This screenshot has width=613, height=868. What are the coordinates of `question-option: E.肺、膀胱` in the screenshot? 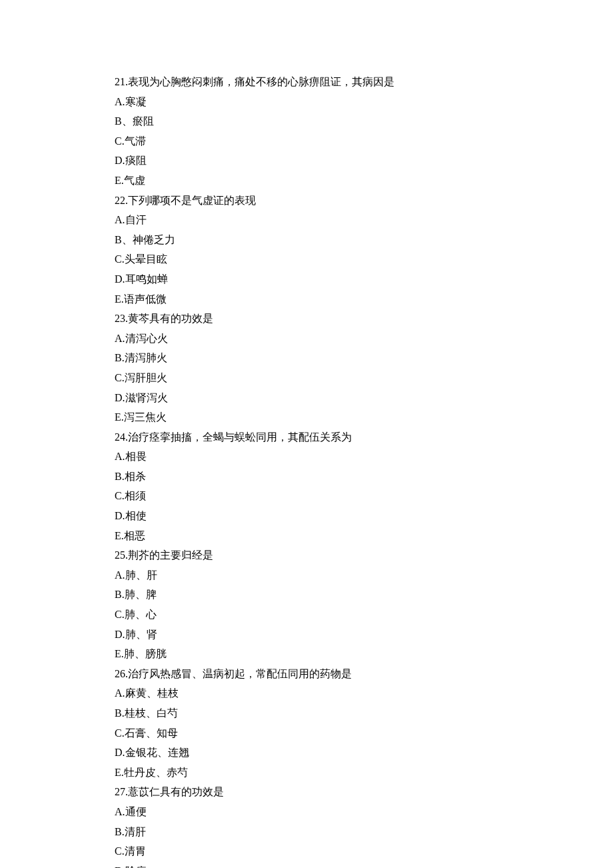 It's located at (364, 654).